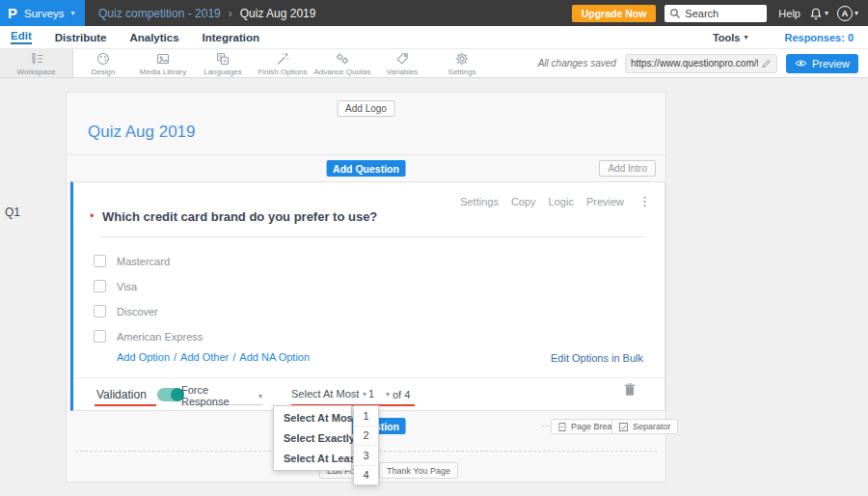 The height and width of the screenshot is (496, 868). Describe the element at coordinates (163, 71) in the screenshot. I see `toolbar-item-label: Media Library` at that location.